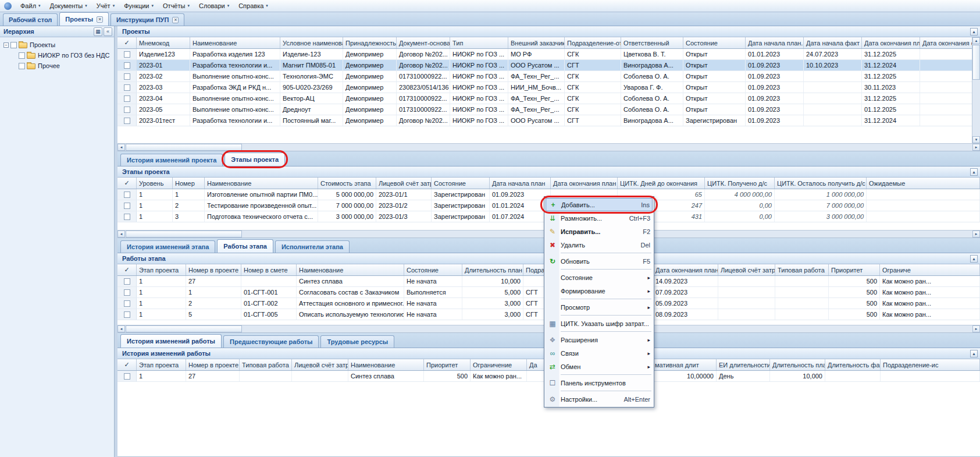 This screenshot has height=457, width=980. Describe the element at coordinates (479, 43) in the screenshot. I see `column-header: Тип` at that location.